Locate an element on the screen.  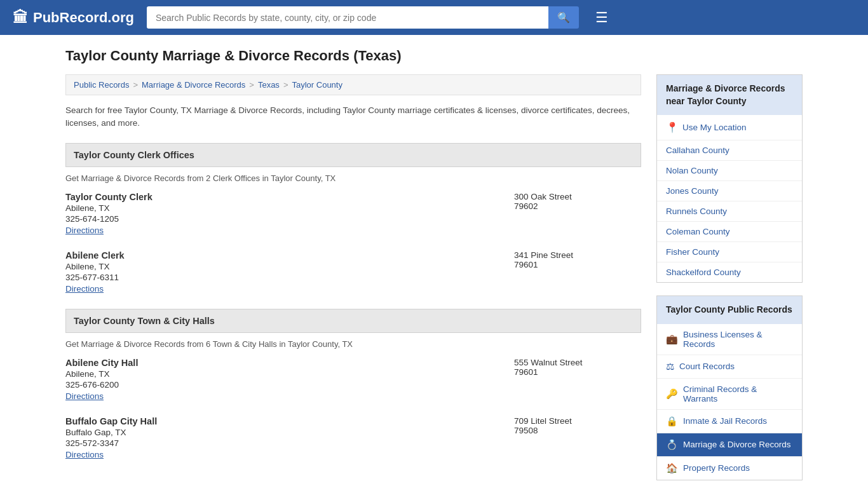
record-address: 555 Walnut Street is located at coordinates (578, 362).